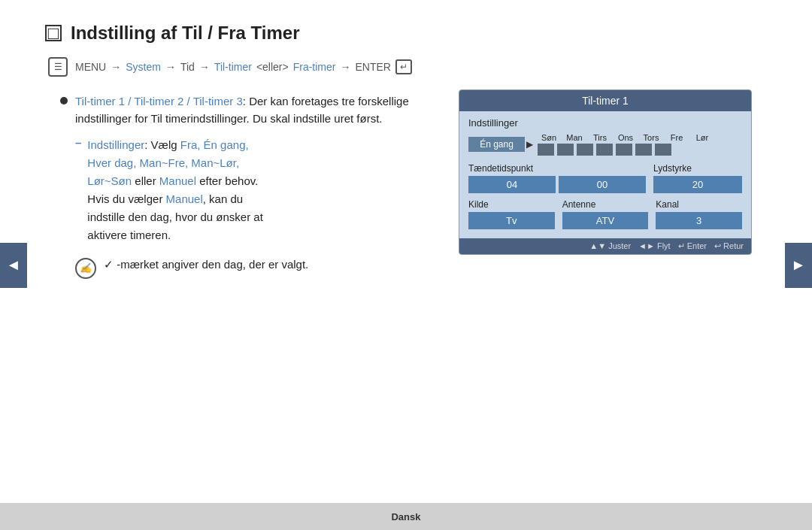 The height and width of the screenshot is (530, 812). What do you see at coordinates (549, 138) in the screenshot?
I see `day-son: Søn` at bounding box center [549, 138].